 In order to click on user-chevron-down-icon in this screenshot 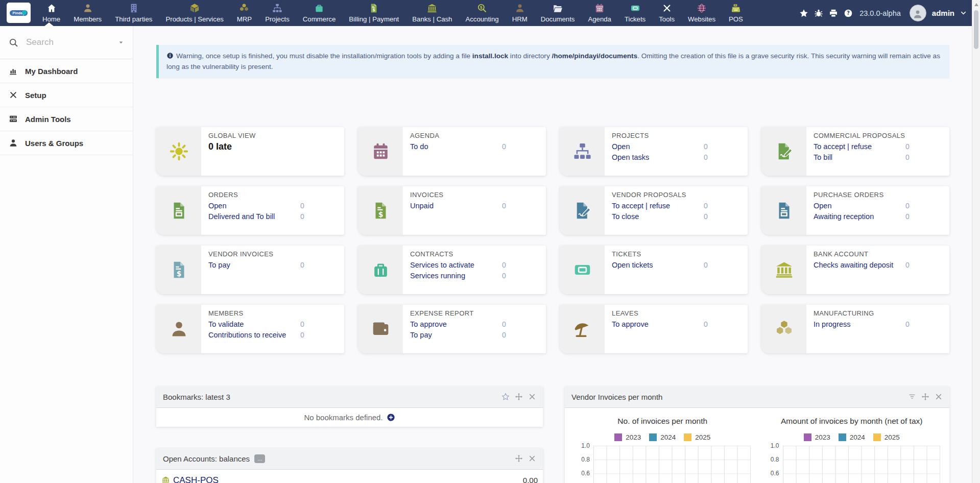, I will do `click(963, 13)`.